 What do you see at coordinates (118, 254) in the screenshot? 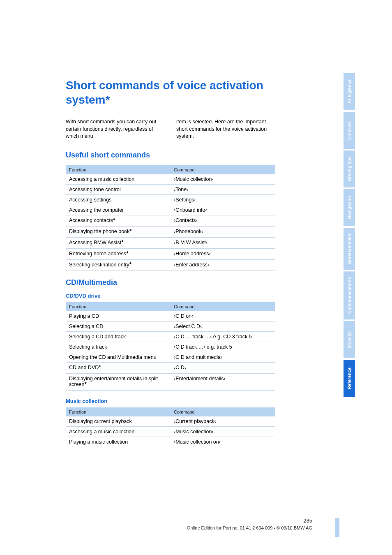
I see `cell-function: Retrieving home address*` at bounding box center [118, 254].